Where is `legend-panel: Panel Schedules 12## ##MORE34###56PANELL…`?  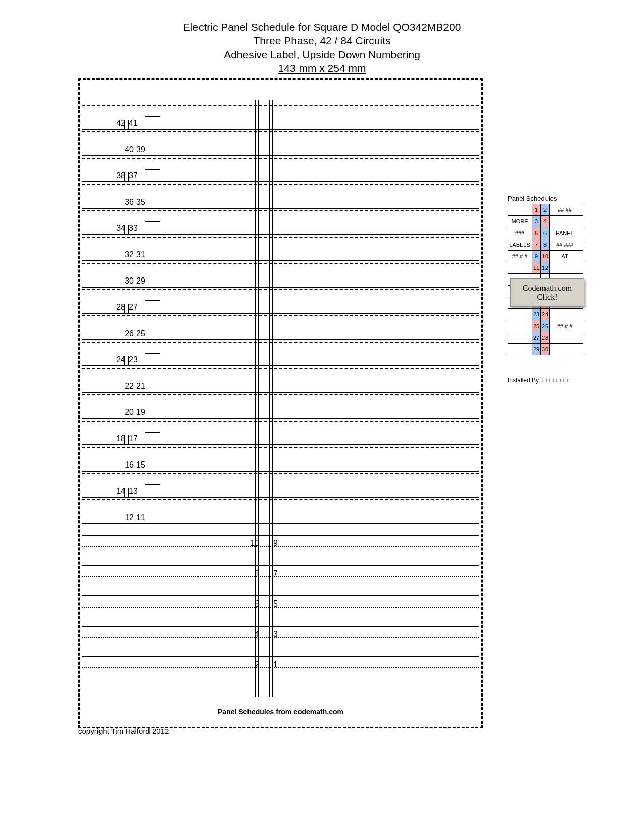 legend-panel: Panel Schedules 12## ##MORE34###56PANELL… is located at coordinates (546, 275).